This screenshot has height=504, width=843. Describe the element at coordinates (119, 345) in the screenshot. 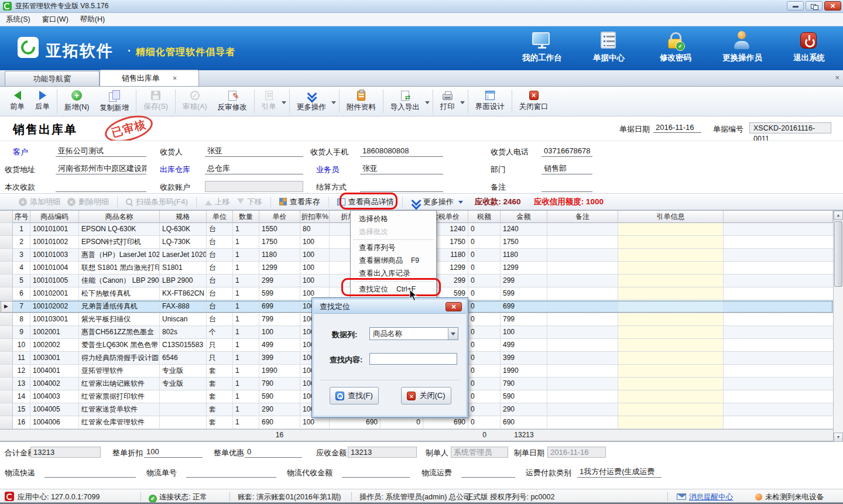

I see `grid-cell: 爱普生LQ630K 黑色色带` at that location.